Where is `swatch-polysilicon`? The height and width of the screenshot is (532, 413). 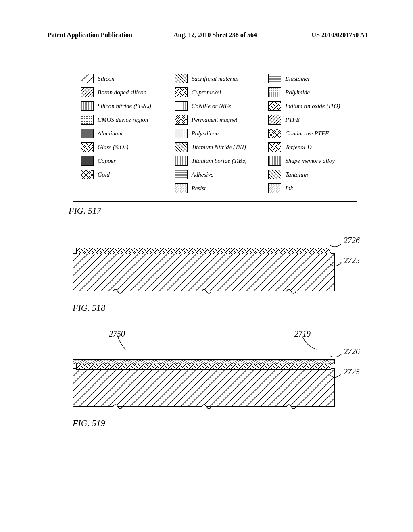 swatch-polysilicon is located at coordinates (181, 133).